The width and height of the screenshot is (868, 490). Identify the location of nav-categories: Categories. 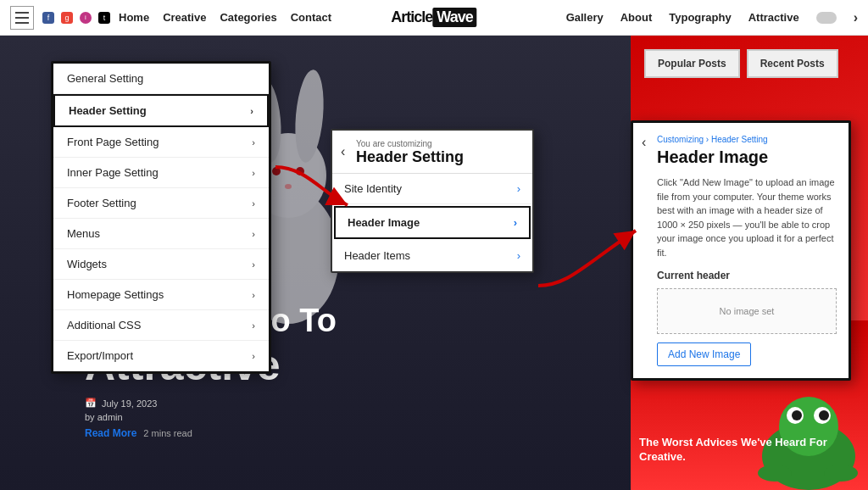
(248, 17).